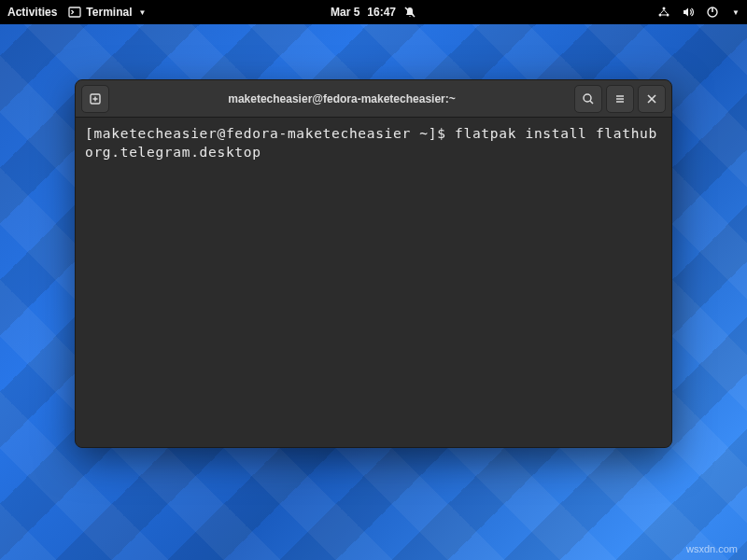 Image resolution: width=747 pixels, height=560 pixels. Describe the element at coordinates (664, 12) in the screenshot. I see `network-icon` at that location.